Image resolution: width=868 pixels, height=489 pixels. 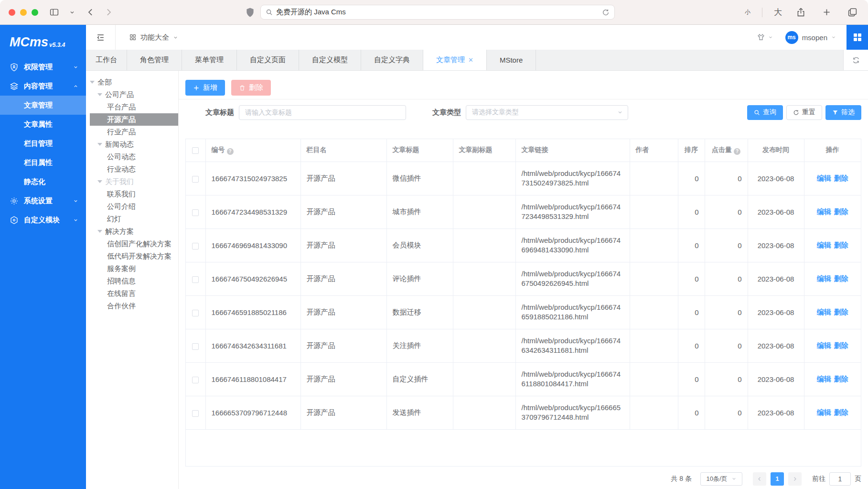 What do you see at coordinates (90, 12) in the screenshot?
I see `back-button` at bounding box center [90, 12].